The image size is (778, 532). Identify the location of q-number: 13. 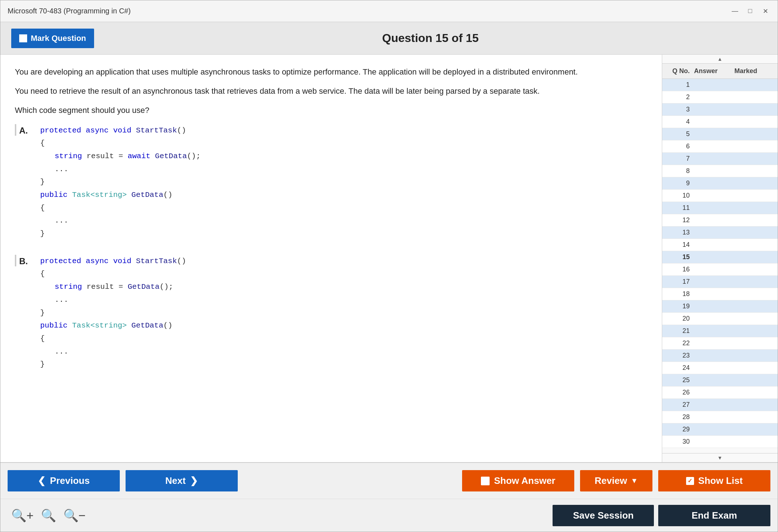
(680, 232).